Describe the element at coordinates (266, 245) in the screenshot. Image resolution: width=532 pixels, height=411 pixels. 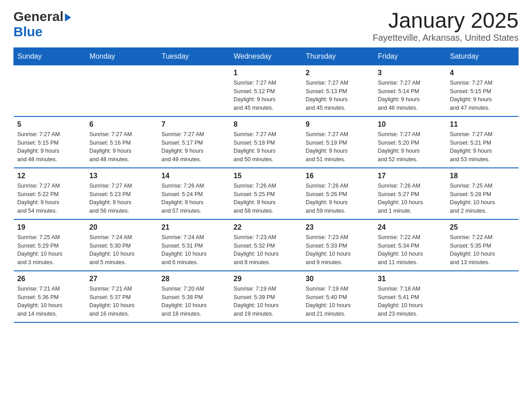
I see `calendar-week-row: 19Sunrise: 7:25 AM Sunset: 5:29 PM Dayli…` at that location.